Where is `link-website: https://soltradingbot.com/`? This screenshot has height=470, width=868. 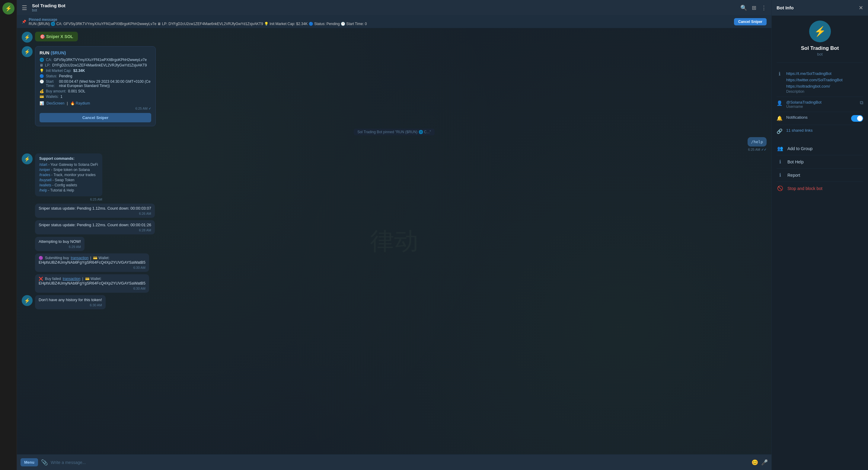
link-website: https://soltradingbot.com/ is located at coordinates (825, 86).